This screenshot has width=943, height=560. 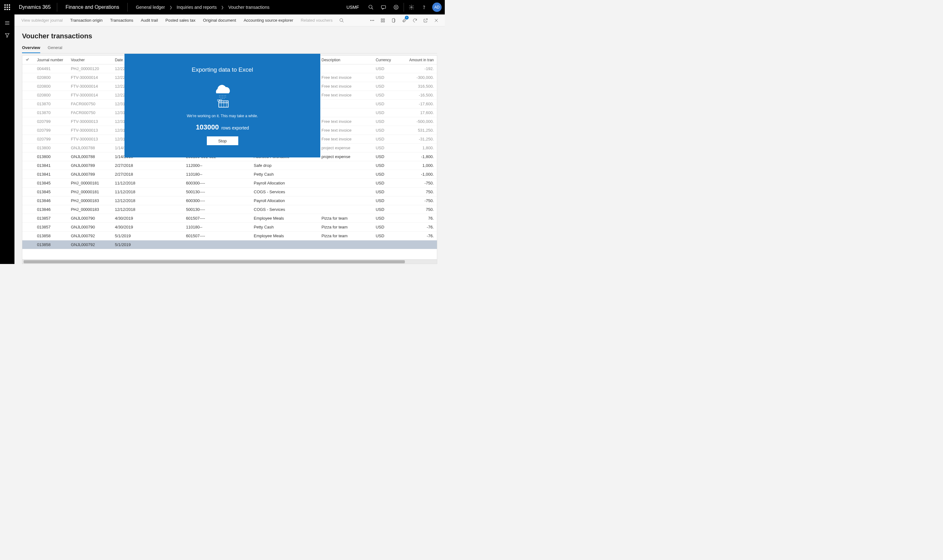 I want to click on app-launcher-button, so click(x=7, y=7).